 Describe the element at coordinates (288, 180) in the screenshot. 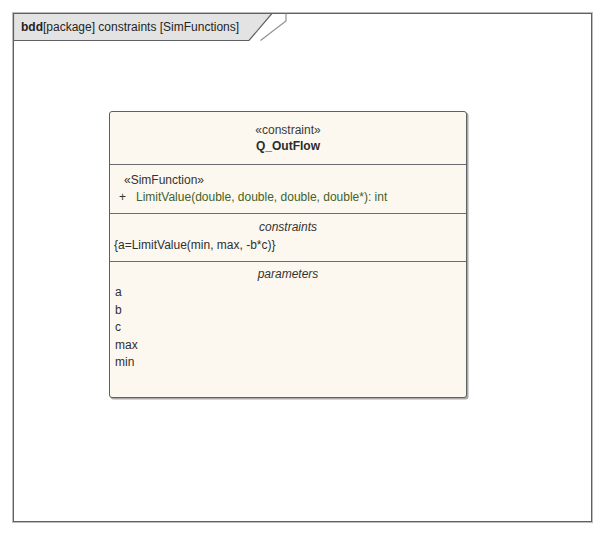

I see `behavior-stereotype: «SimFunction»` at that location.